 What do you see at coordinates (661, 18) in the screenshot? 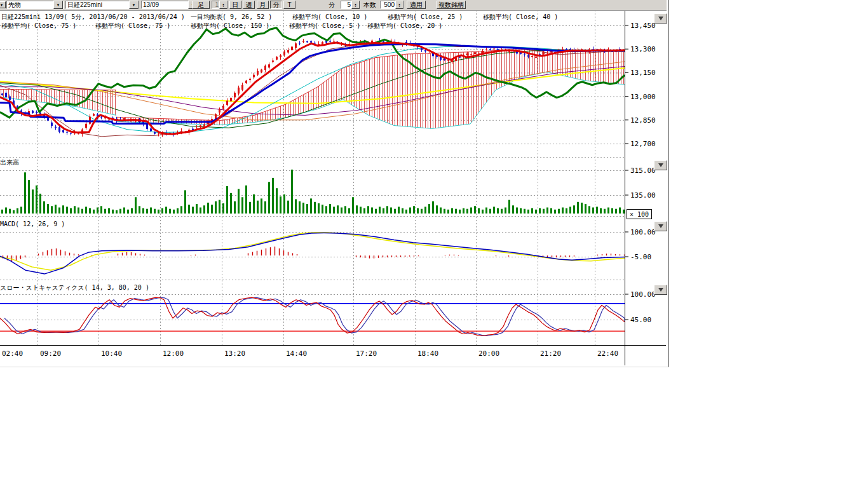
I see `collapse-price-pane-button` at bounding box center [661, 18].